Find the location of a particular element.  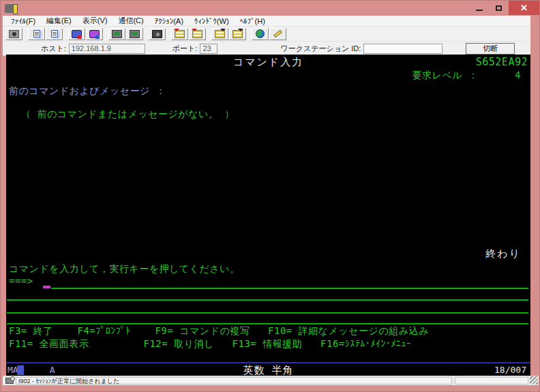

paste-button is located at coordinates (55, 34).